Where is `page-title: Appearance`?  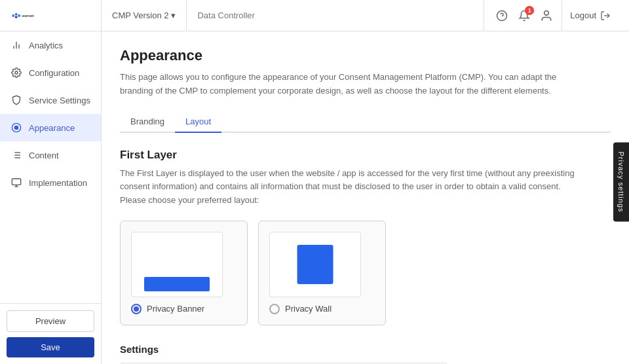
page-title: Appearance is located at coordinates (366, 56).